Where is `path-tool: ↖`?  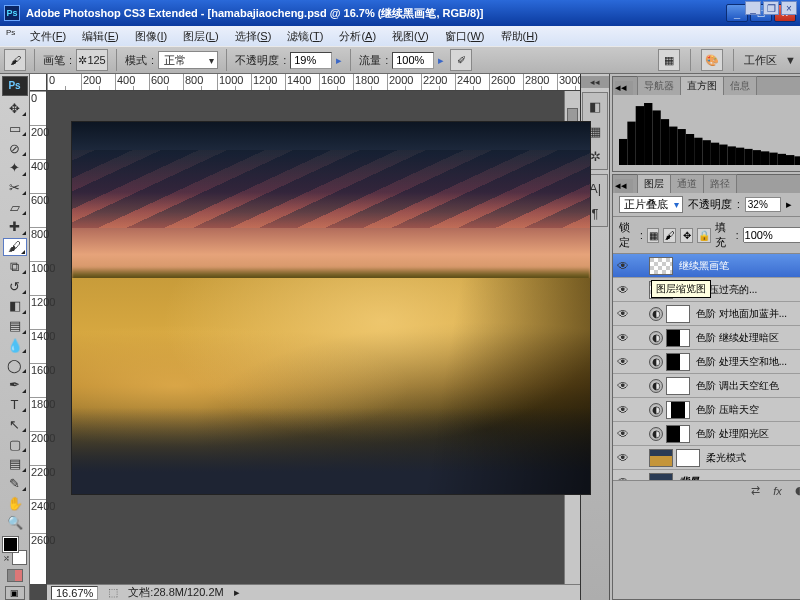 path-tool: ↖ is located at coordinates (15, 424).